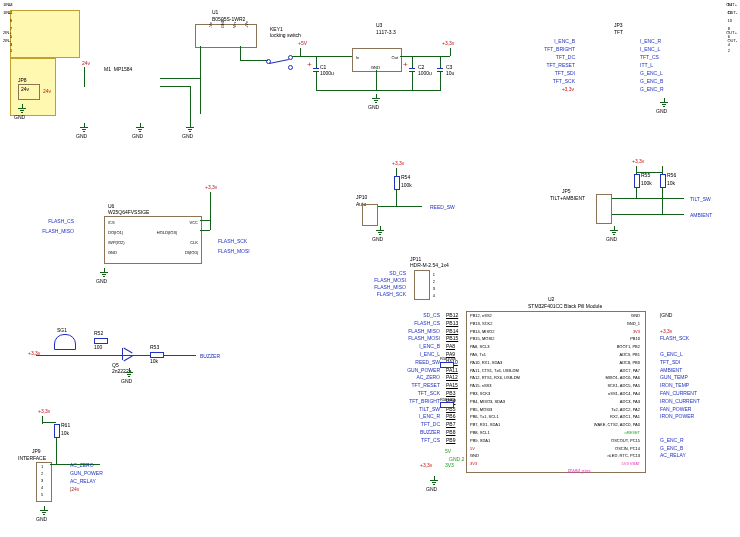  Describe the element at coordinates (83, 481) in the screenshot. I see `net: AC_RELAY` at that location.